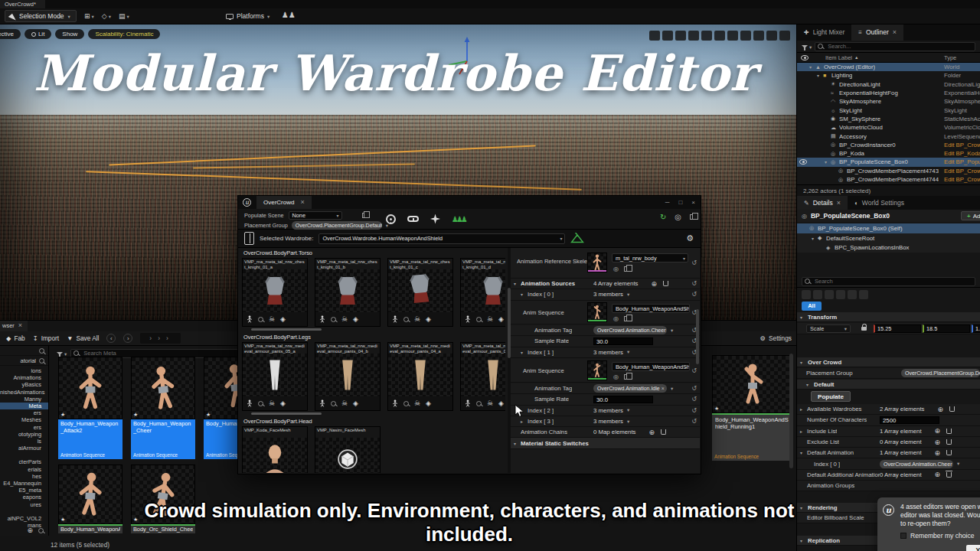 This screenshot has width=980, height=551. What do you see at coordinates (822, 203) in the screenshot?
I see `tab-details: ✎Details` at bounding box center [822, 203].